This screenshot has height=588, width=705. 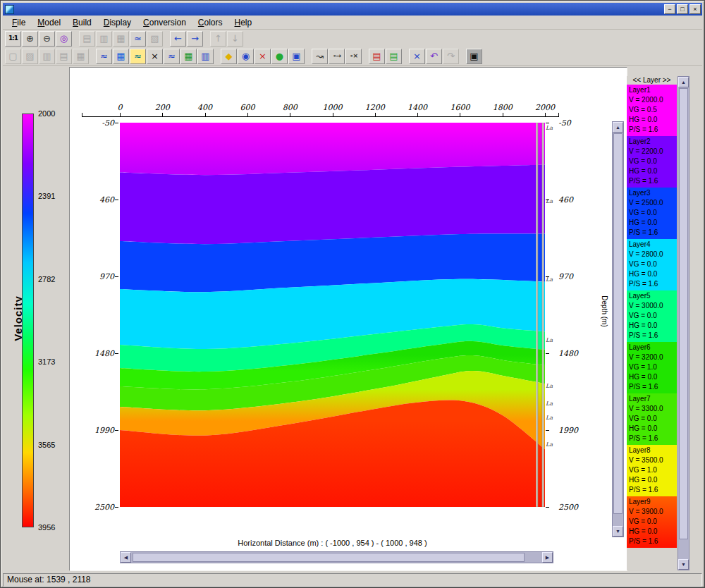 What do you see at coordinates (63, 39) in the screenshot?
I see `zoom-region-button: ◎` at bounding box center [63, 39].